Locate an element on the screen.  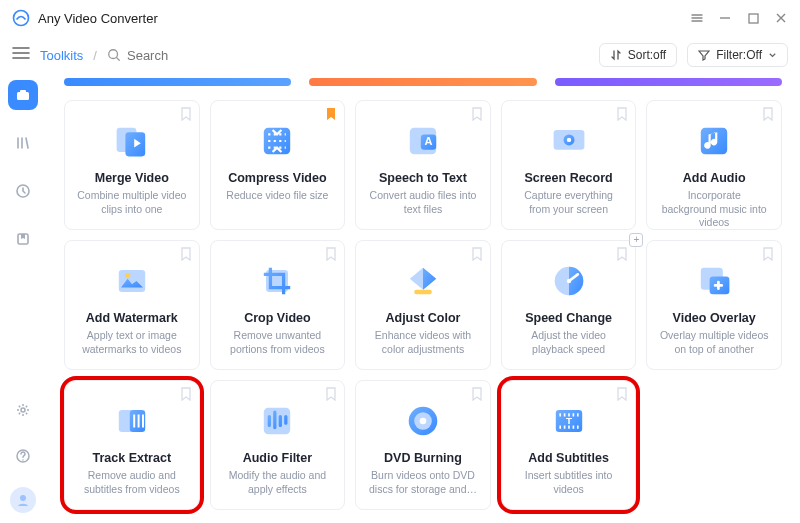
card-title: Merge Video is located at coordinates (132, 178).